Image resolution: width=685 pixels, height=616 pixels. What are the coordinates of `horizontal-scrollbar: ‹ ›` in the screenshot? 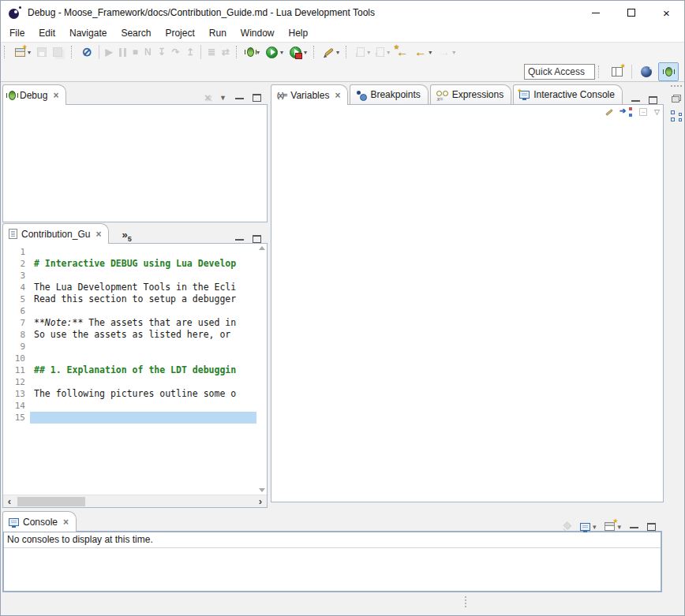 It's located at (135, 501).